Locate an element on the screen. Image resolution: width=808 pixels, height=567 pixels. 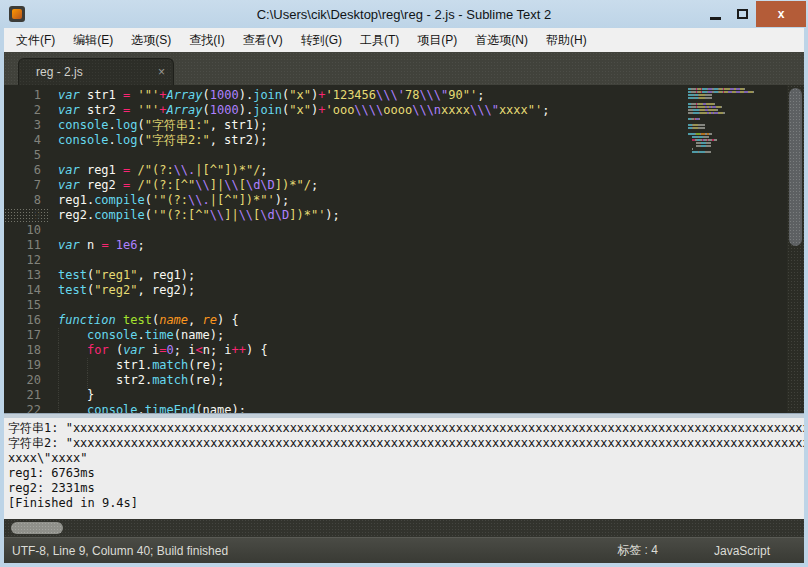
vertical-scrollbar-thumb is located at coordinates (796, 167).